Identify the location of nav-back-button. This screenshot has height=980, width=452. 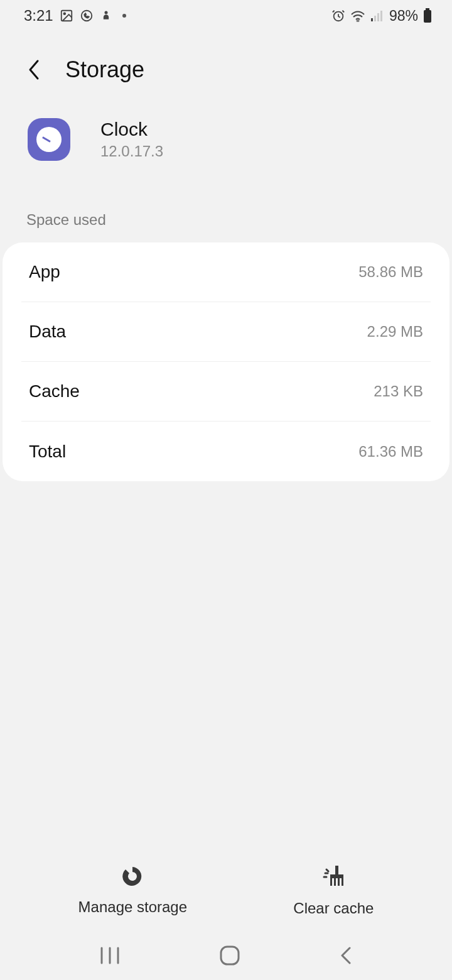
(346, 957).